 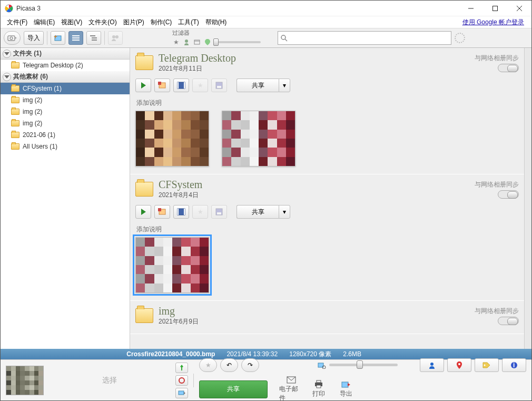 What do you see at coordinates (197, 69) in the screenshot?
I see `album-date: 2021年8月11日` at bounding box center [197, 69].